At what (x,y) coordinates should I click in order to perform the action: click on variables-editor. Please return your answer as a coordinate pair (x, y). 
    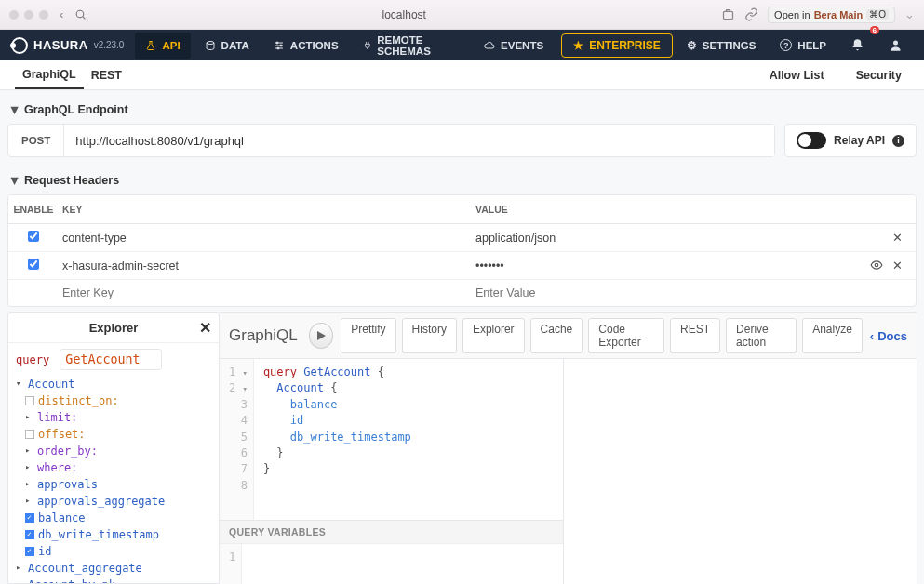
    Looking at the image, I should click on (255, 564).